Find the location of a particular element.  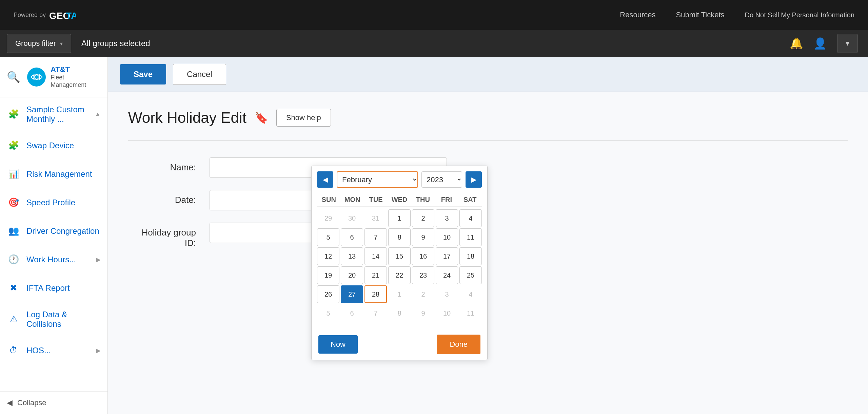

user-menu-label: ▾ is located at coordinates (848, 43).